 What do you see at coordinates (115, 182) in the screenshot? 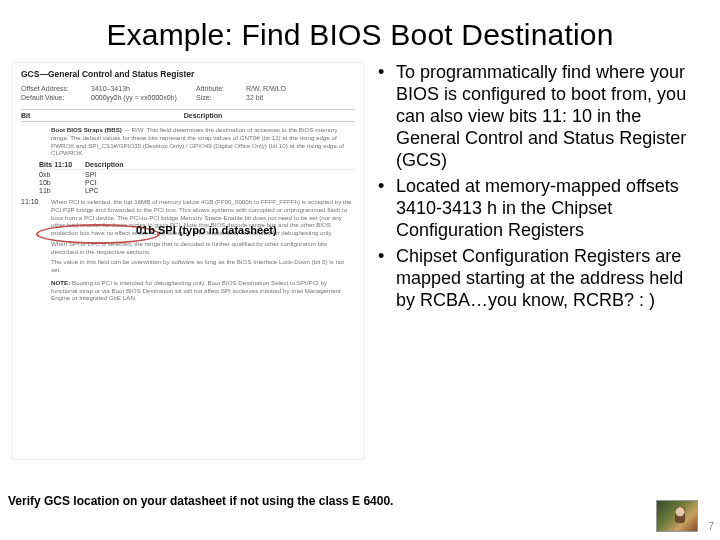
I see `sub-r1b: PCI` at bounding box center [115, 182].